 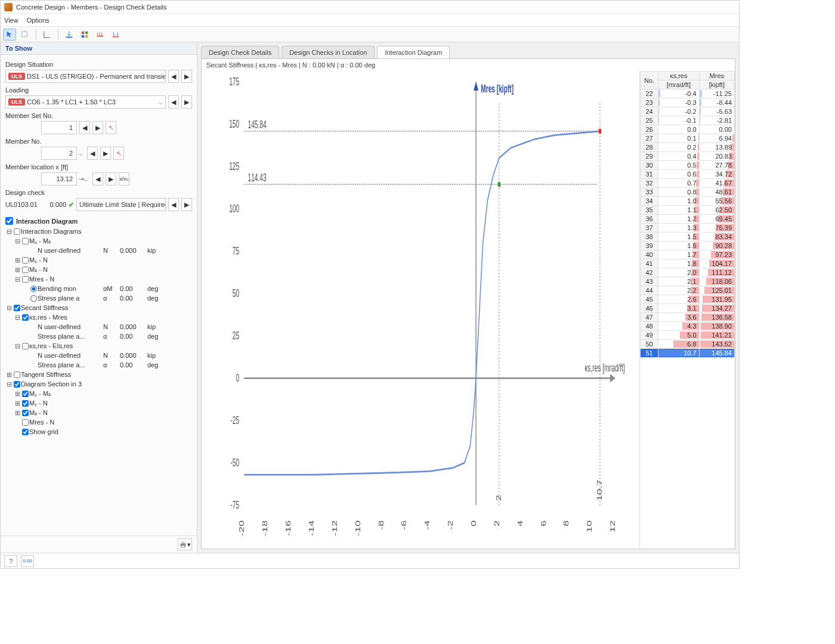 What do you see at coordinates (47, 35) in the screenshot?
I see `coord-icon` at bounding box center [47, 35].